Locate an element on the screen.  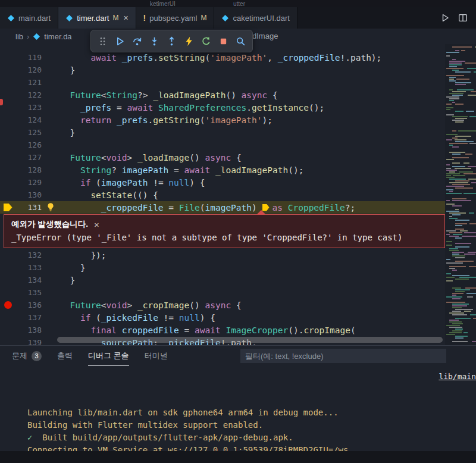
restart-button is located at coordinates (206, 41).